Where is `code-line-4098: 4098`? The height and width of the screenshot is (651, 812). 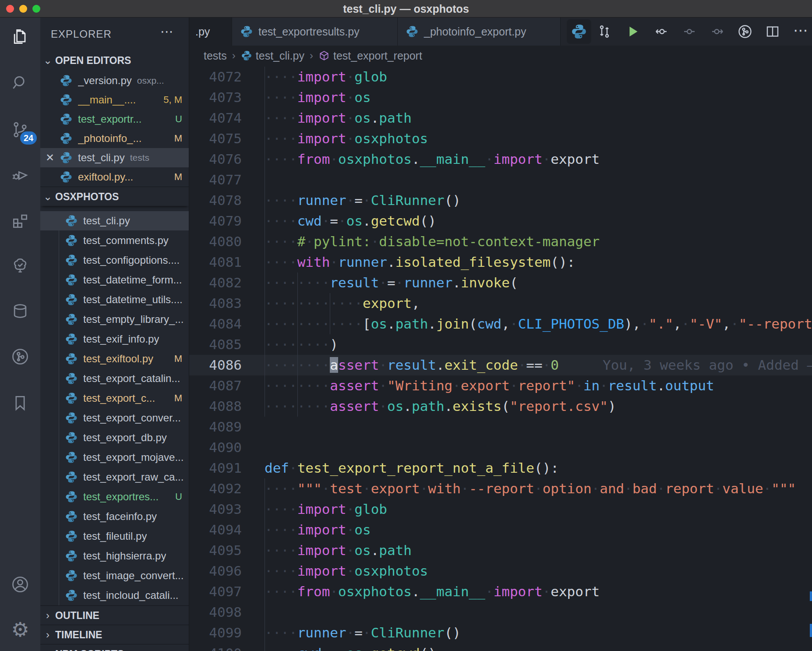 code-line-4098: 4098 is located at coordinates (501, 612).